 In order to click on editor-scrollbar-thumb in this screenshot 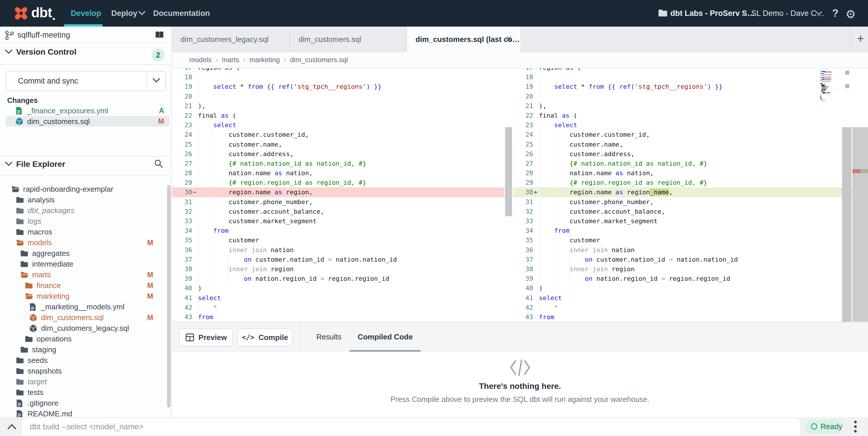, I will do `click(847, 225)`.